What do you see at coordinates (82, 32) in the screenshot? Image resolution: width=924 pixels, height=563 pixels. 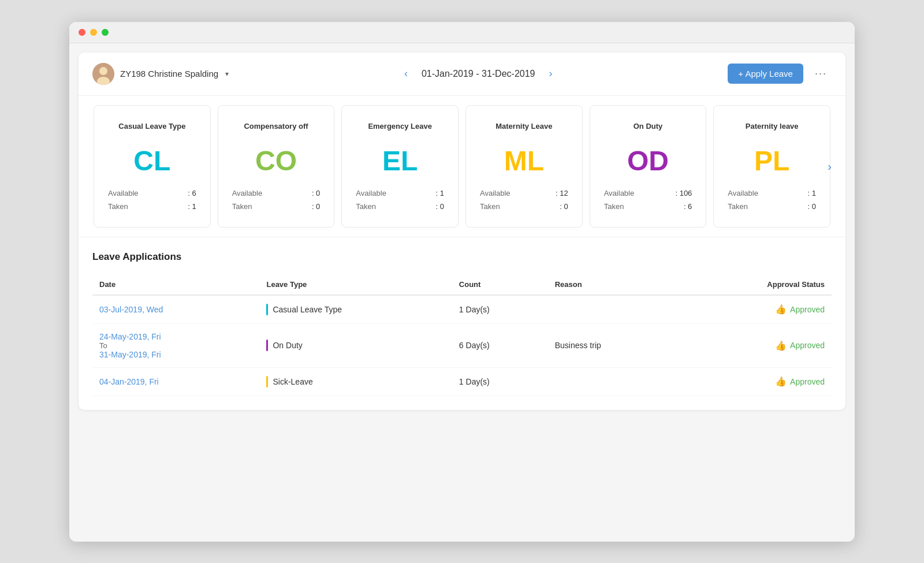 I see `close-button` at bounding box center [82, 32].